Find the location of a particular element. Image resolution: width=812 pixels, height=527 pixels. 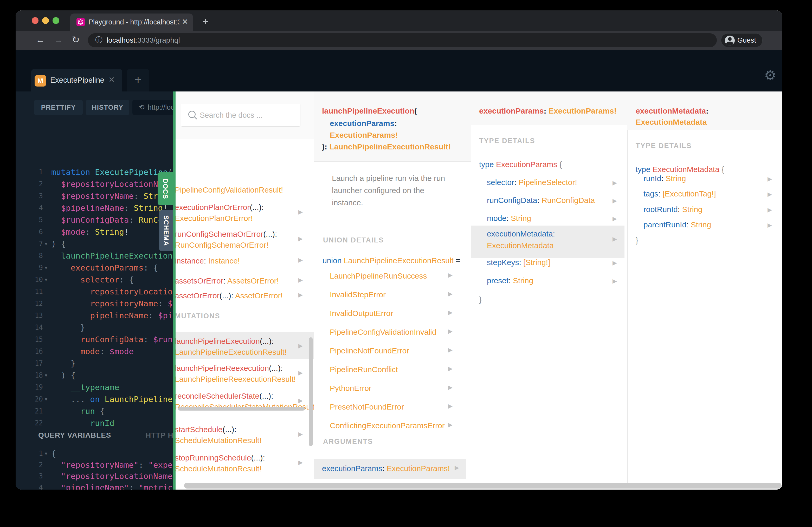

docs-item: LaunchPipelineReexecutionResult! is located at coordinates (236, 379).